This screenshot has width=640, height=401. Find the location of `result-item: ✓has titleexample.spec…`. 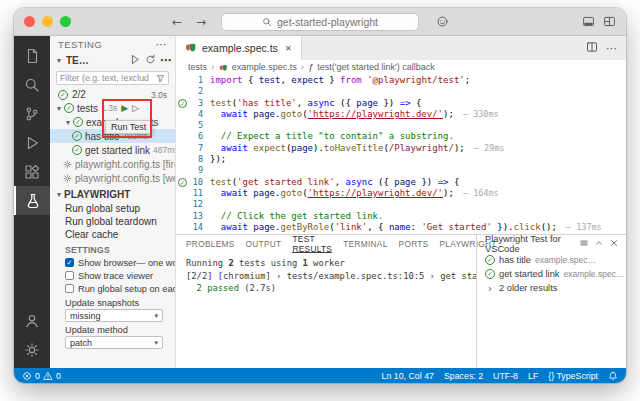

result-item: ✓has titleexample.spec… is located at coordinates (552, 260).